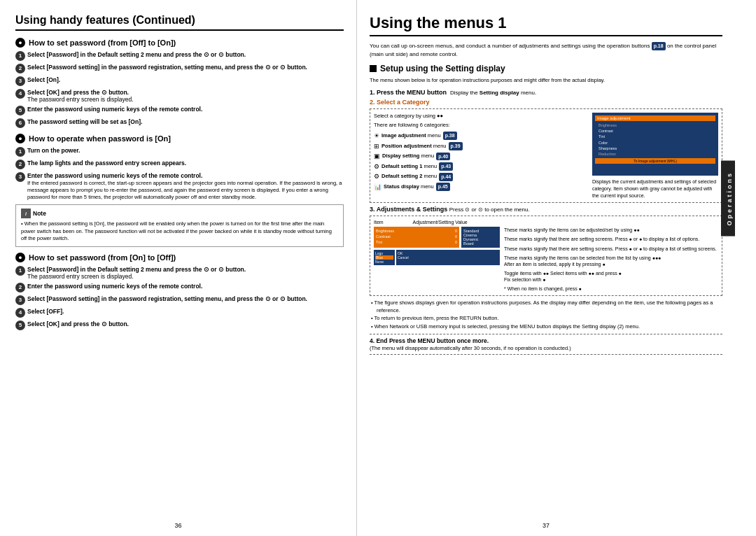 The width and height of the screenshot is (756, 536). What do you see at coordinates (379, 341) in the screenshot?
I see `step4-label: 4. End` at bounding box center [379, 341].